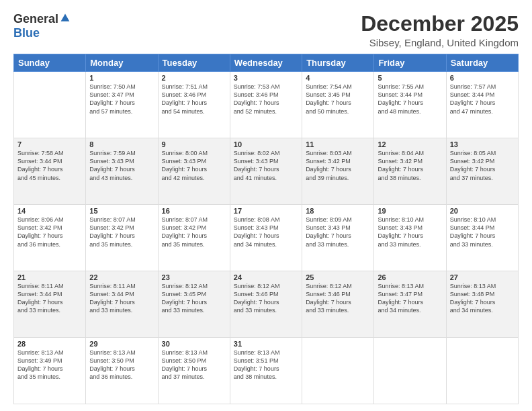 The width and height of the screenshot is (532, 411). What do you see at coordinates (266, 365) in the screenshot?
I see `day-info: Sunrise: 8:13 AM Sunset: 3:51 PM Dayligh…` at bounding box center [266, 365].